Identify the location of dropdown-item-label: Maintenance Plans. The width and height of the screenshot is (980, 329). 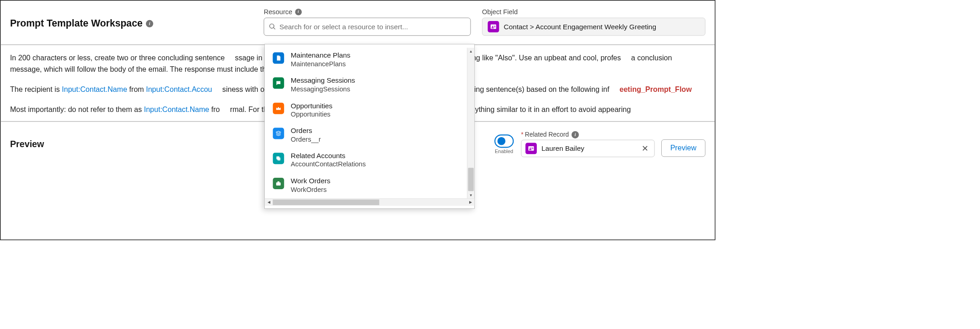
(321, 56).